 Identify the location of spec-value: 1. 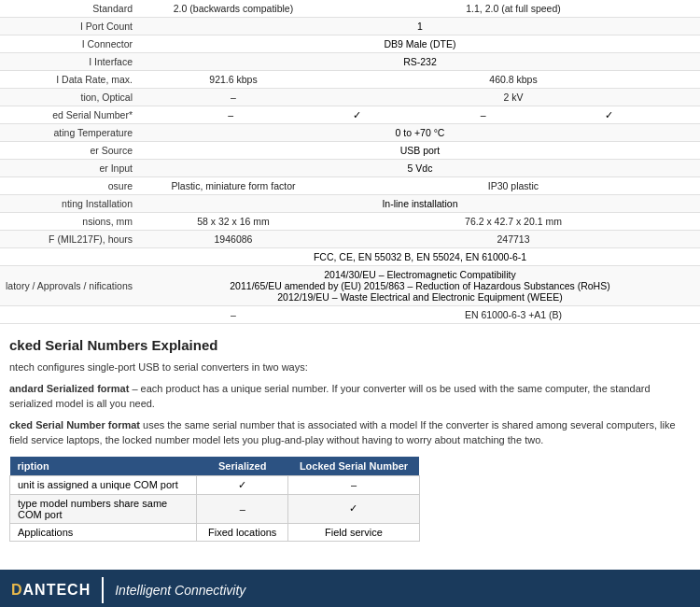
(420, 26).